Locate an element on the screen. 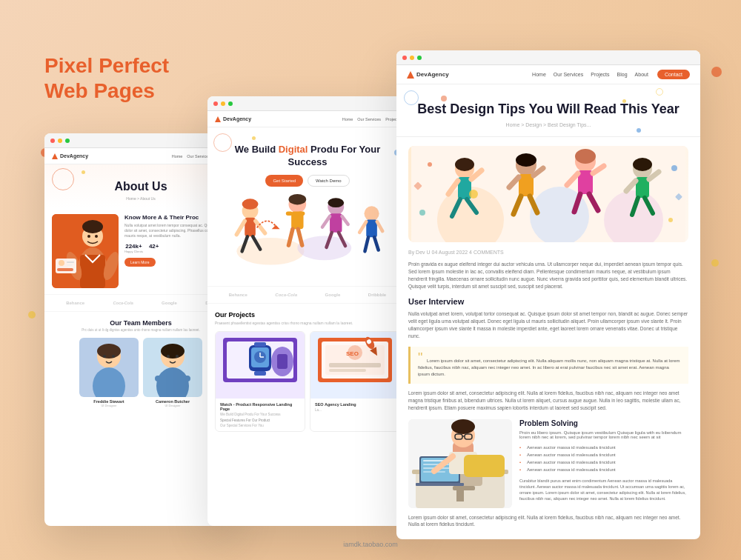 The height and width of the screenshot is (560, 741). right-nav-projects: Projects is located at coordinates (600, 74).